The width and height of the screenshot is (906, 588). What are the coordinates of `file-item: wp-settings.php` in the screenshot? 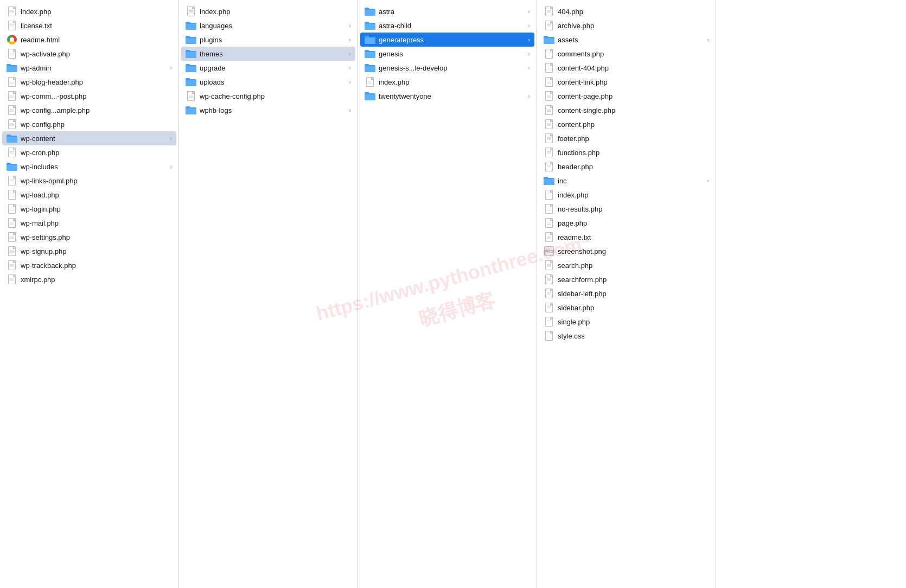 It's located at (89, 237).